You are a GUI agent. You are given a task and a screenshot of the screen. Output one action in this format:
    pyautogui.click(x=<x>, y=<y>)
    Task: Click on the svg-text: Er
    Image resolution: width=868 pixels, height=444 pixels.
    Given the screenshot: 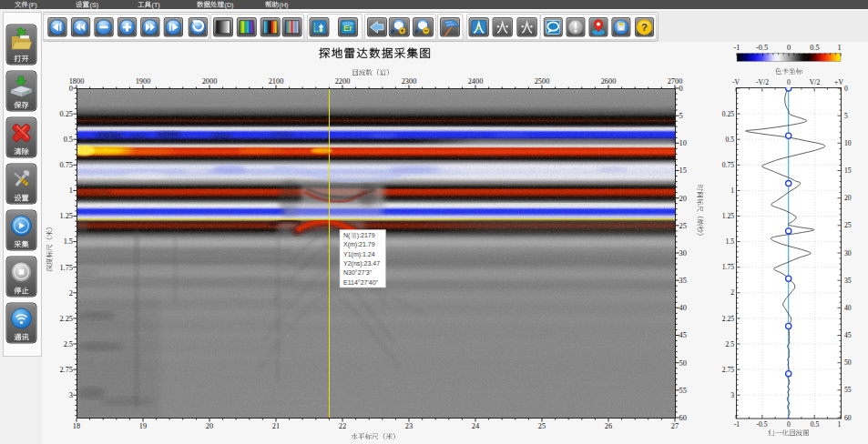 What is the action you would take?
    pyautogui.click(x=348, y=27)
    